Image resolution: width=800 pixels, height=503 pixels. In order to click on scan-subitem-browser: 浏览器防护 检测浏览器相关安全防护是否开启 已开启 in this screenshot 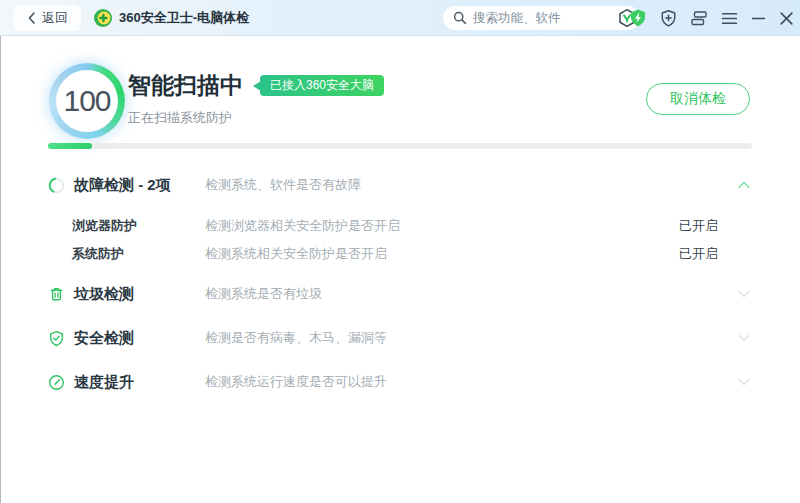, I will do `click(400, 226)`.